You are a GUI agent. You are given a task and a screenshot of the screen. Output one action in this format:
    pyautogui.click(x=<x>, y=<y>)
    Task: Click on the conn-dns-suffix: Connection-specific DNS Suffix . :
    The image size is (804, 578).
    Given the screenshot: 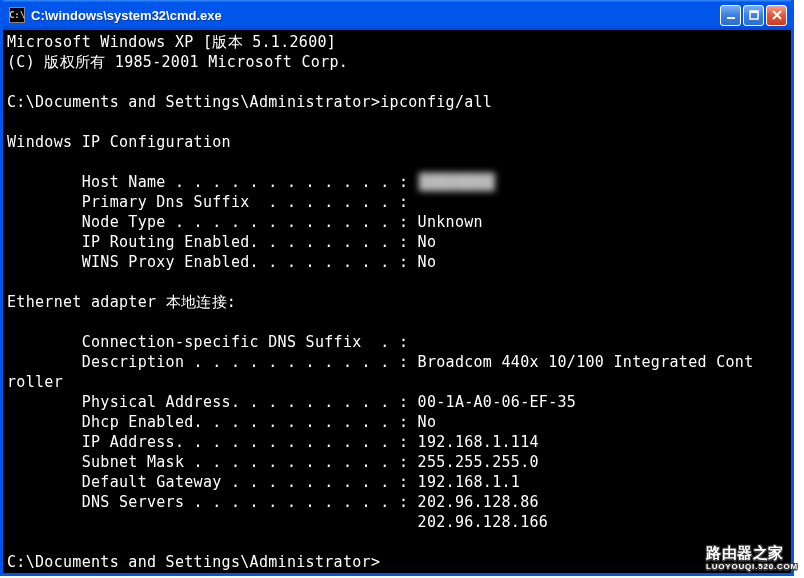 What is the action you would take?
    pyautogui.click(x=208, y=342)
    